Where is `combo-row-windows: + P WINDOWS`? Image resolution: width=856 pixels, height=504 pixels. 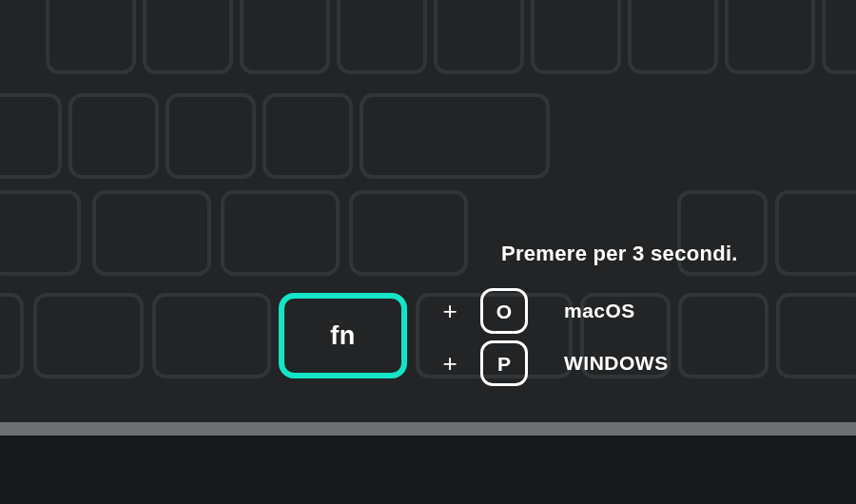
combo-row-windows: + P WINDOWS is located at coordinates (553, 363).